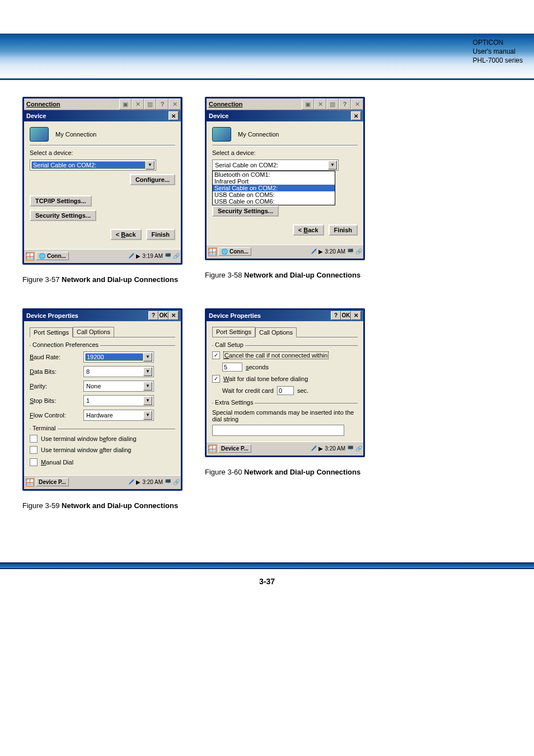  What do you see at coordinates (119, 415) in the screenshot?
I see `flow-control-combo: Hardware ▼` at bounding box center [119, 415].